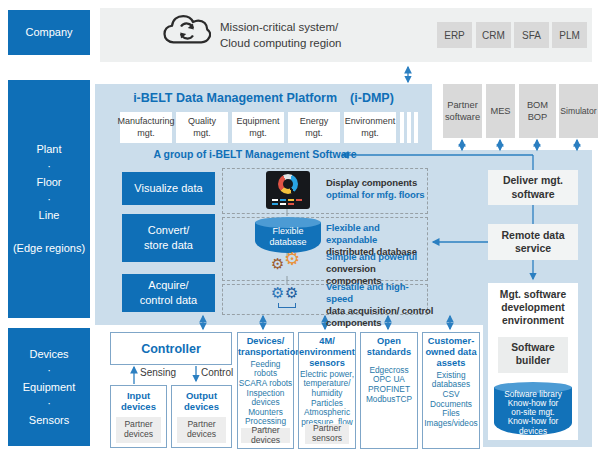  I want to click on visualize-label: Visualize data, so click(168, 188).